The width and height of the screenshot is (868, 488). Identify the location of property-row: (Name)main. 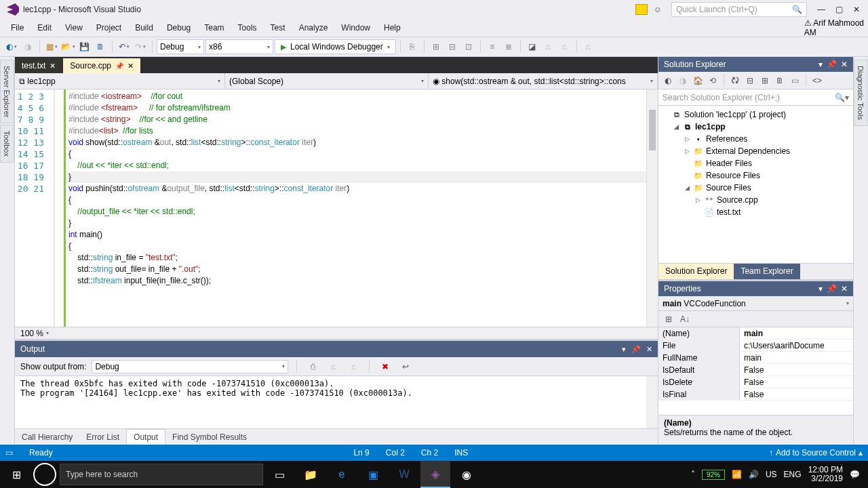
(755, 333).